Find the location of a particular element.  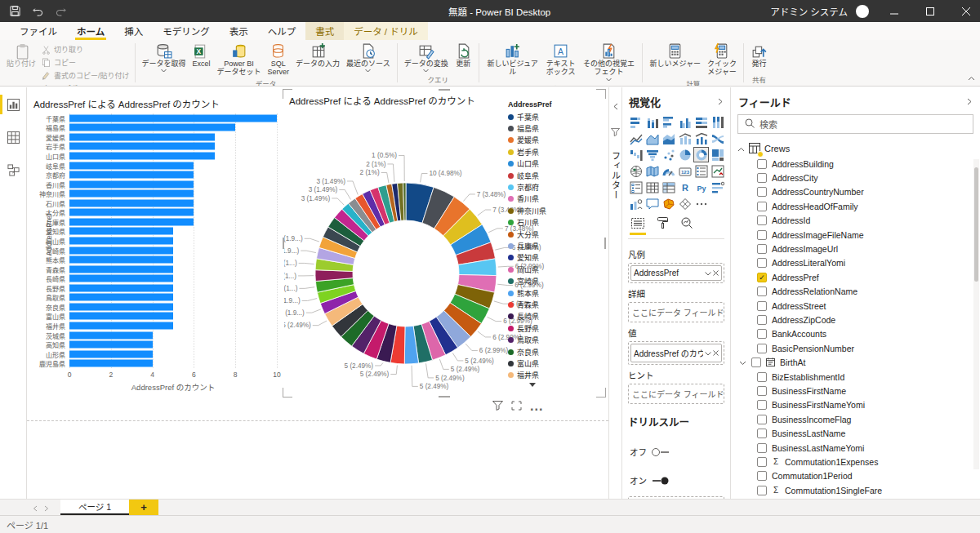

visual-type-multi-row-card-icon is located at coordinates (701, 171).